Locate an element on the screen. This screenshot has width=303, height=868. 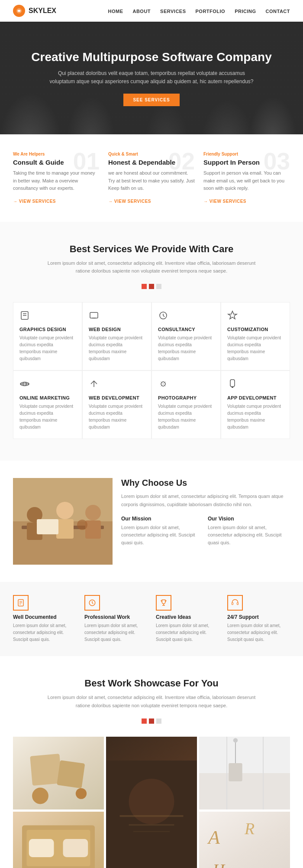
svg-text: H is located at coordinates (219, 864).